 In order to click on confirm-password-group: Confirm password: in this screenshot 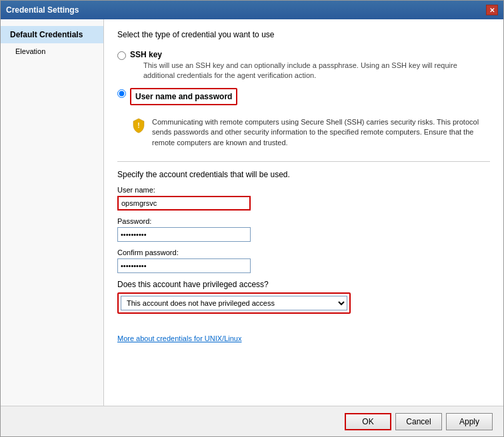, I will do `click(304, 261)`.